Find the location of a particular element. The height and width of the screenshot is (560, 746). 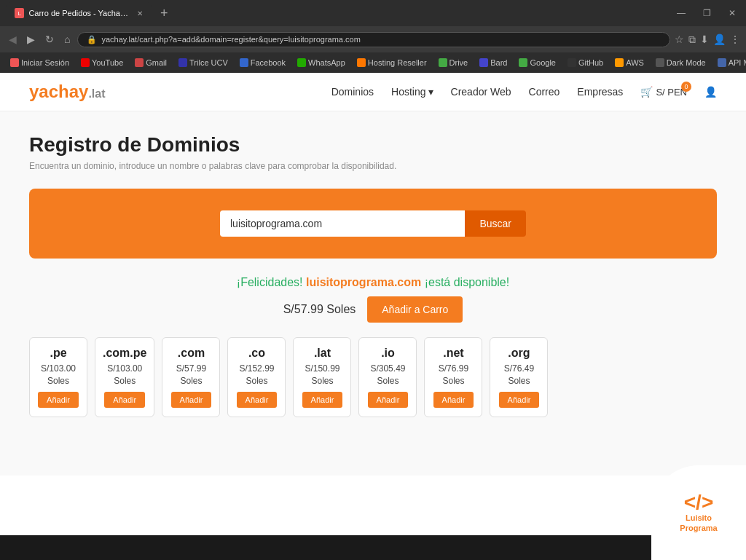

ext-card-org: .org S/76.49 Soles Añadir is located at coordinates (519, 377).